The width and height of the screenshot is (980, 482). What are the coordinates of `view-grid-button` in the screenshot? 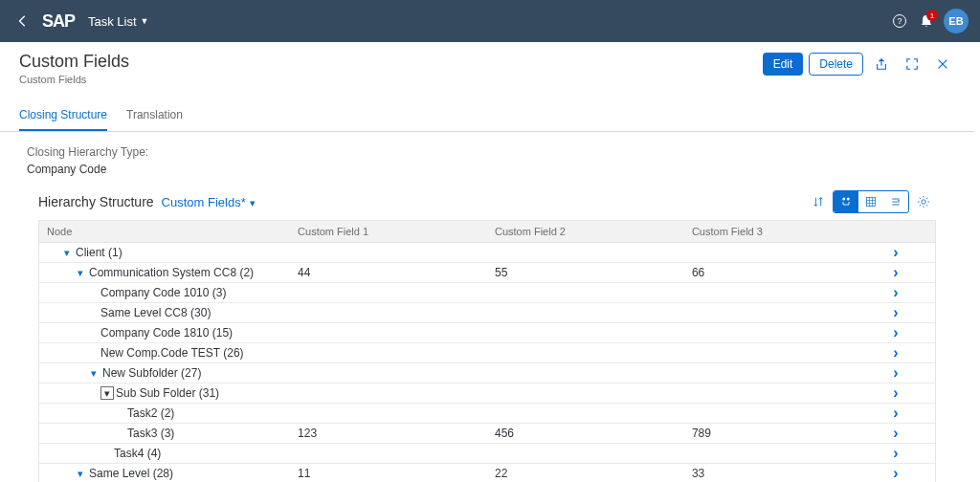 It's located at (871, 202).